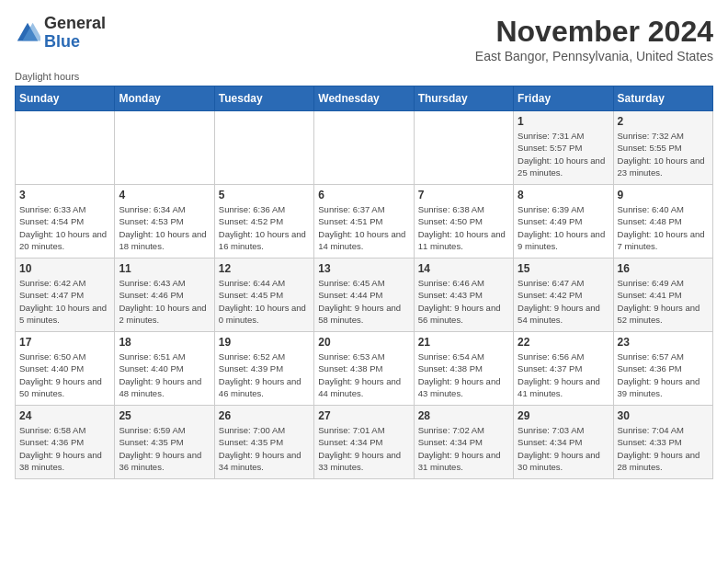 The image size is (728, 563). What do you see at coordinates (563, 375) in the screenshot?
I see `day-info: Sunrise: 6:56 AM Sunset: 4:37 PM Dayligh…` at bounding box center [563, 375].